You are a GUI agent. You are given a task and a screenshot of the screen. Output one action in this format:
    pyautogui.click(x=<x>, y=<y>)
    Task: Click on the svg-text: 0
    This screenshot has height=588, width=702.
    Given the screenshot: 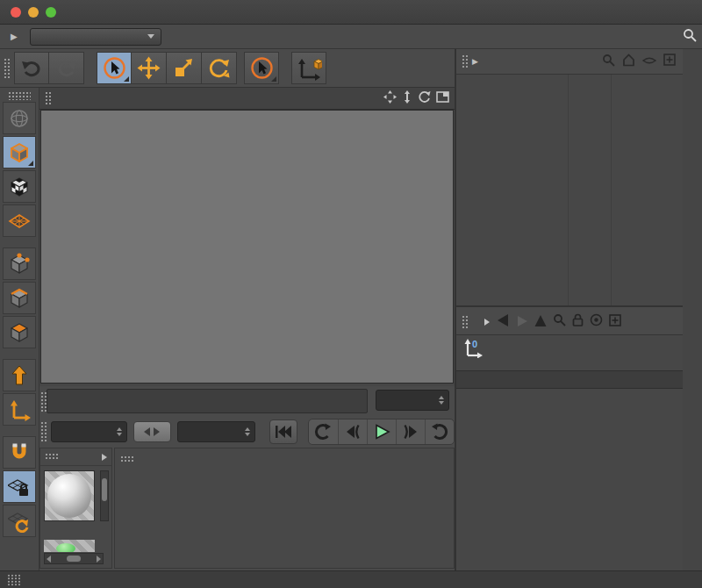 What is the action you would take?
    pyautogui.click(x=475, y=344)
    